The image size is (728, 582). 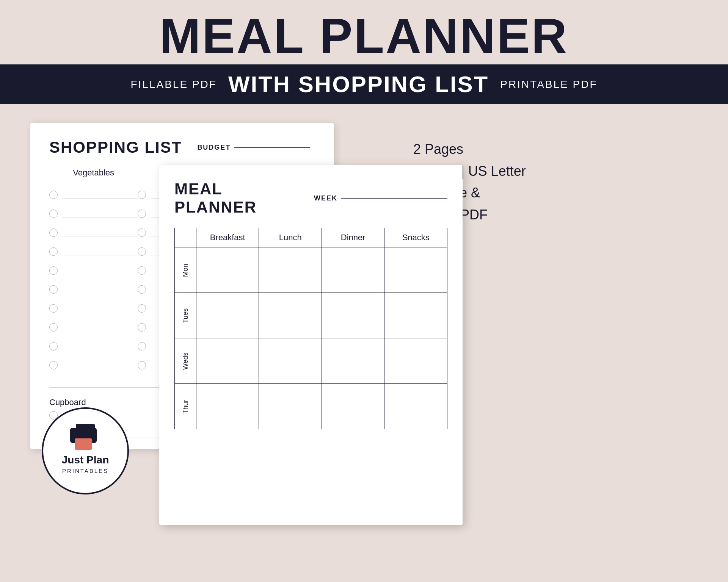 I want to click on logo-brand: Just Plan, so click(x=85, y=460).